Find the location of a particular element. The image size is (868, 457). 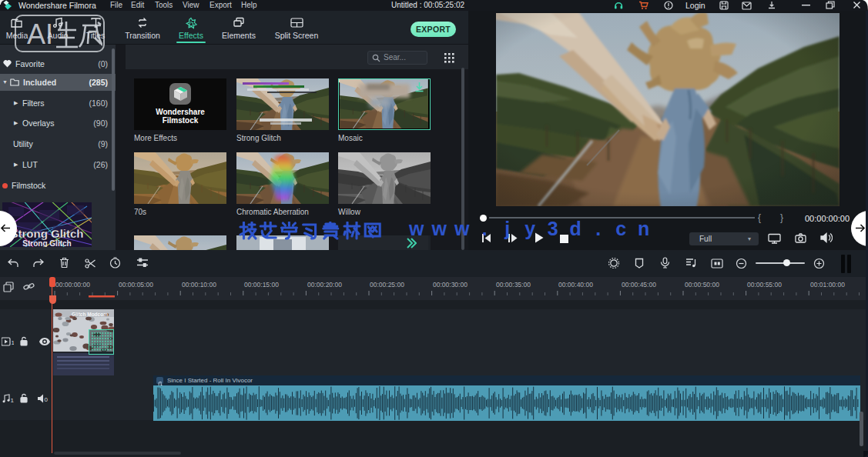

svg-text: 00:00:35:00 is located at coordinates (513, 285).